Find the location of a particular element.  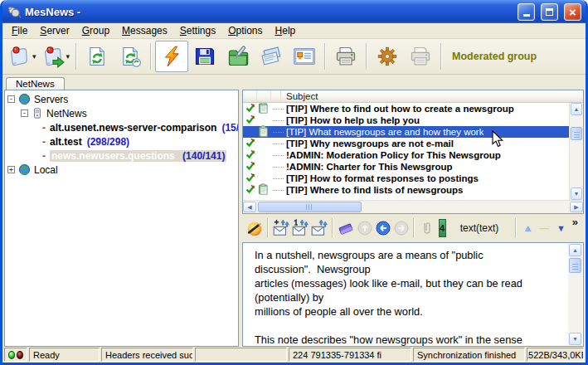

subject-text: [TIP] Where to find out how to create a … is located at coordinates (400, 109).